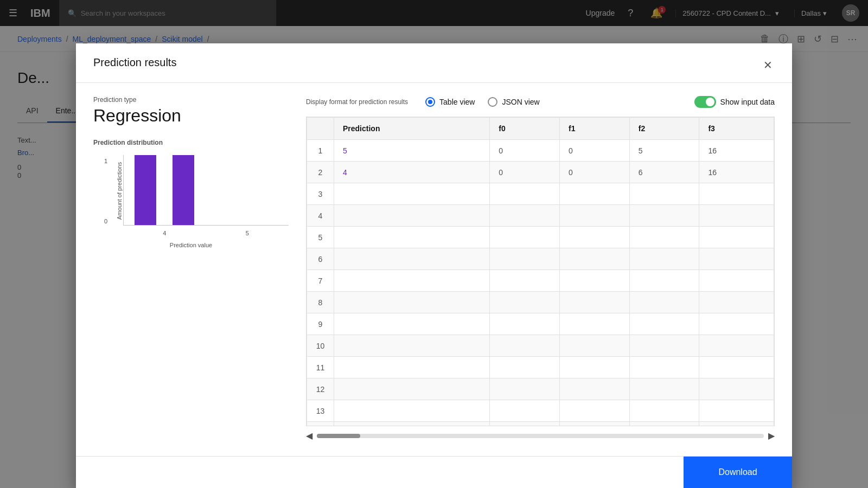 The width and height of the screenshot is (868, 488). What do you see at coordinates (540, 190) in the screenshot?
I see `table-row: 3` at bounding box center [540, 190].